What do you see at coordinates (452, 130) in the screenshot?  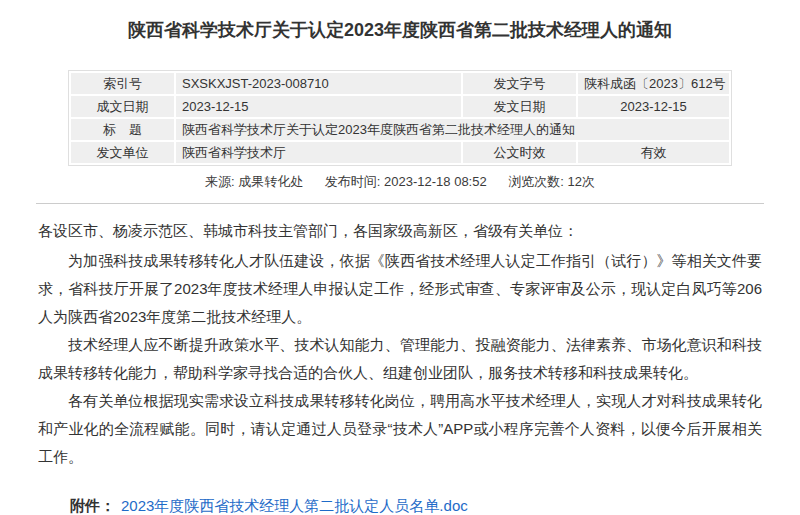 I see `meta-value-title: 陕西省科学技术厅关于认定2023年度陕西省第二批技术经理人的通知` at bounding box center [452, 130].